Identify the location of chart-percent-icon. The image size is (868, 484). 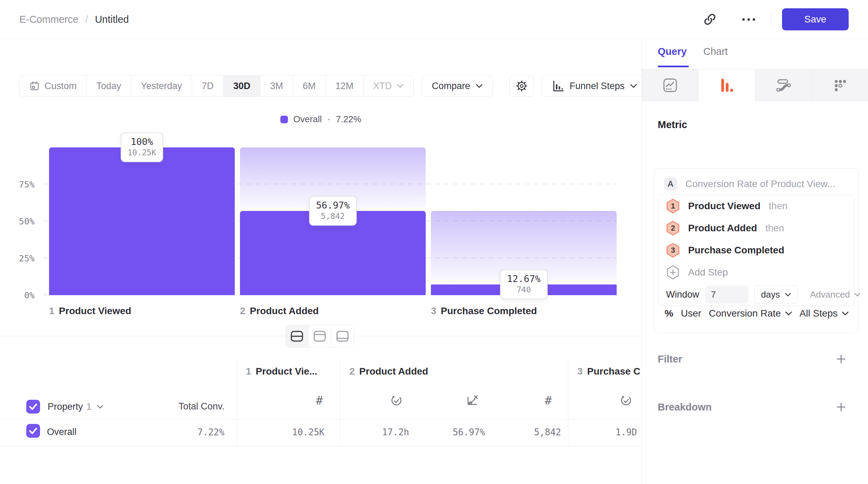
(472, 400).